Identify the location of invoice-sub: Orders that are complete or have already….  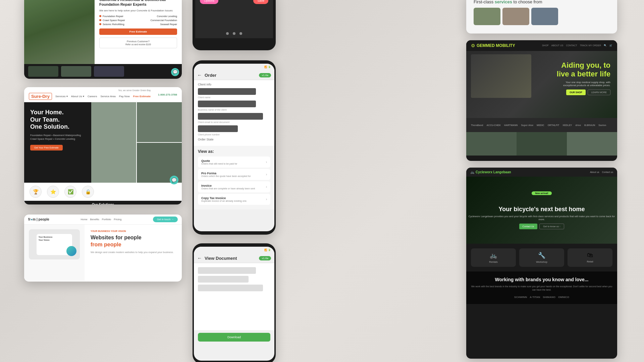
(228, 188).